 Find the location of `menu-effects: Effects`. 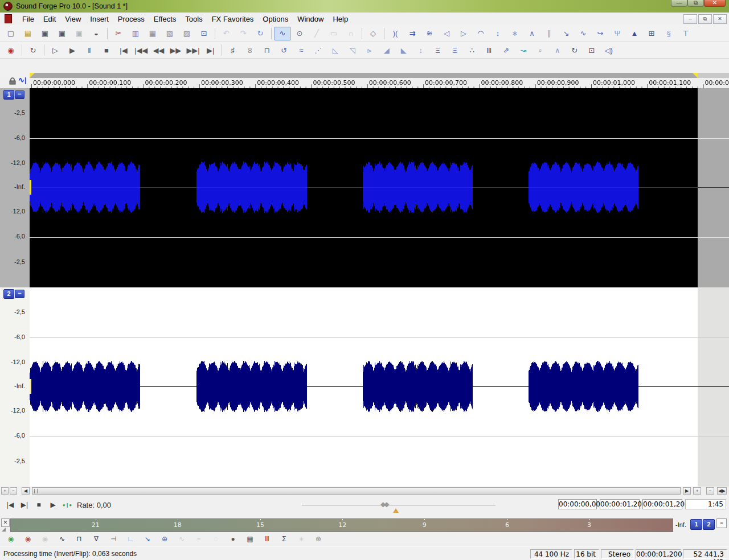

menu-effects: Effects is located at coordinates (165, 19).